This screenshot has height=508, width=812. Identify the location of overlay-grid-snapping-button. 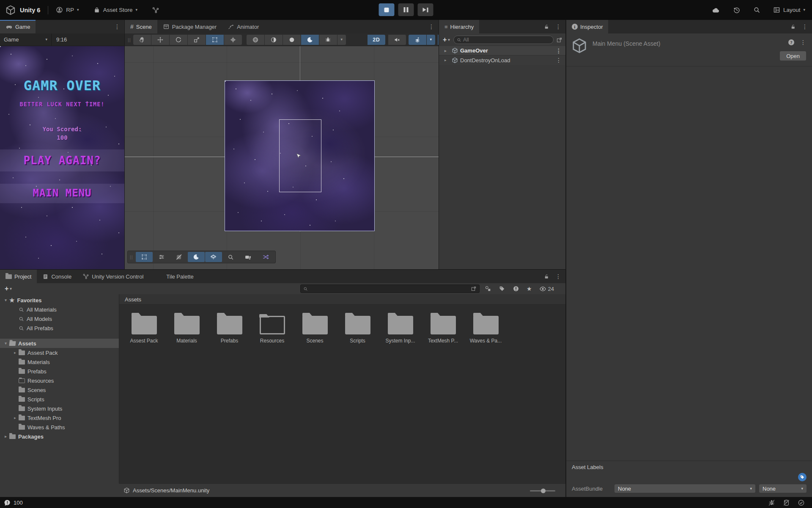
(214, 257).